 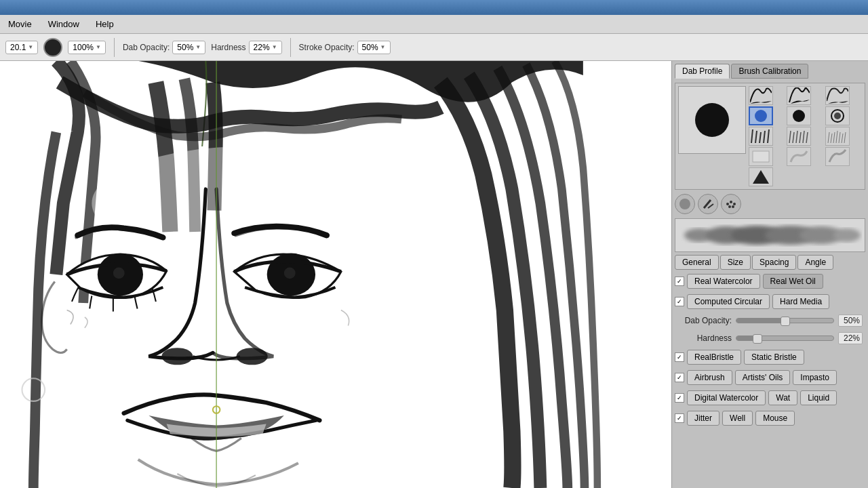 What do you see at coordinates (679, 378) in the screenshot?
I see `checkbox-airbrush: ✓` at bounding box center [679, 378].